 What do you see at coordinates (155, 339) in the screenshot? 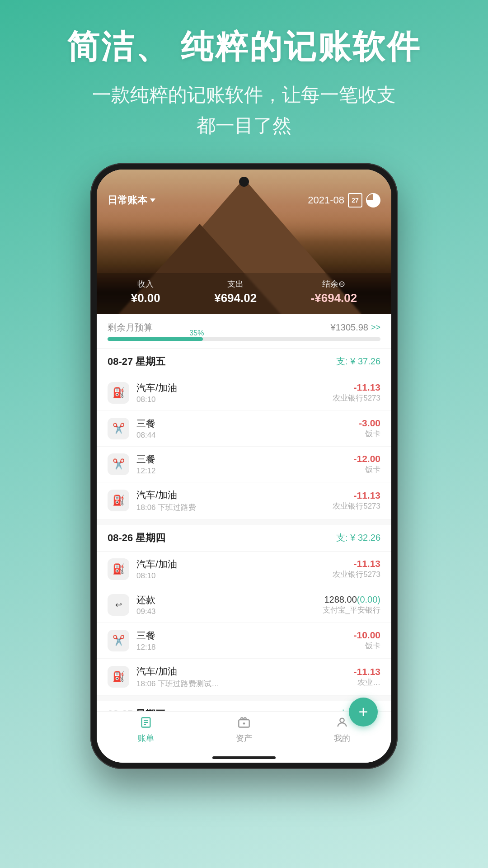
I see `budget-bar-fill: 35%` at bounding box center [155, 339].